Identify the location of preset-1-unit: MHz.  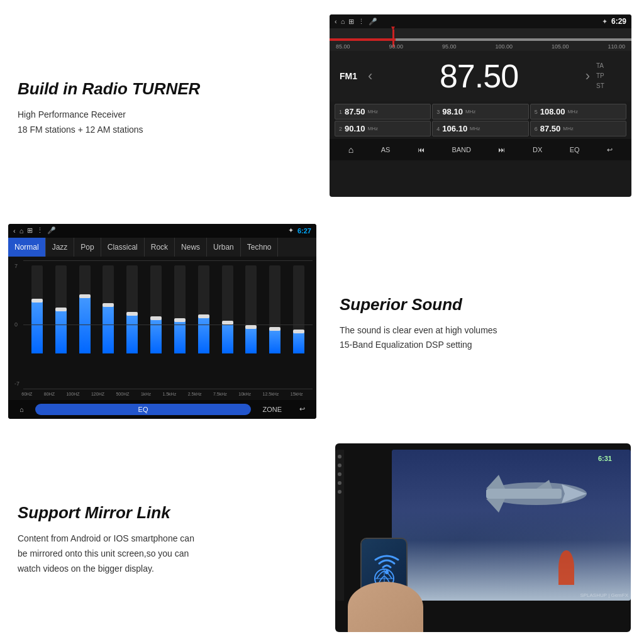
(373, 112).